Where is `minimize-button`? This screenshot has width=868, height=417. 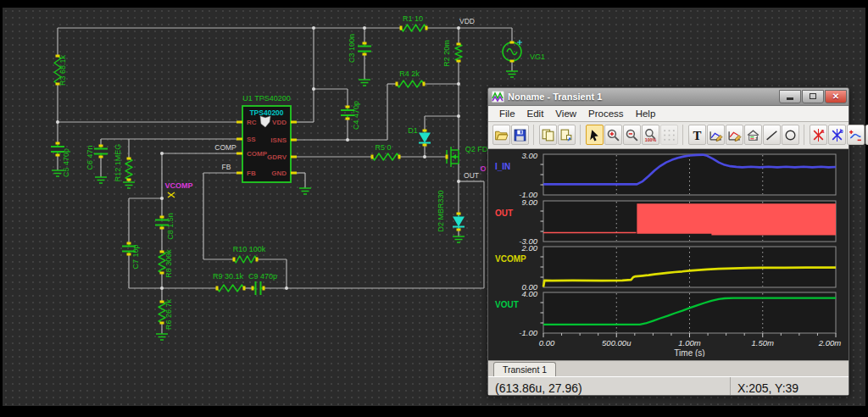 minimize-button is located at coordinates (790, 97).